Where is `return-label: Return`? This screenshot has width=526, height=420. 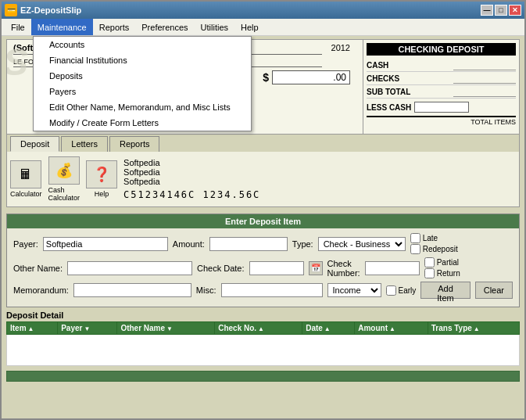 return-label: Return is located at coordinates (449, 274).